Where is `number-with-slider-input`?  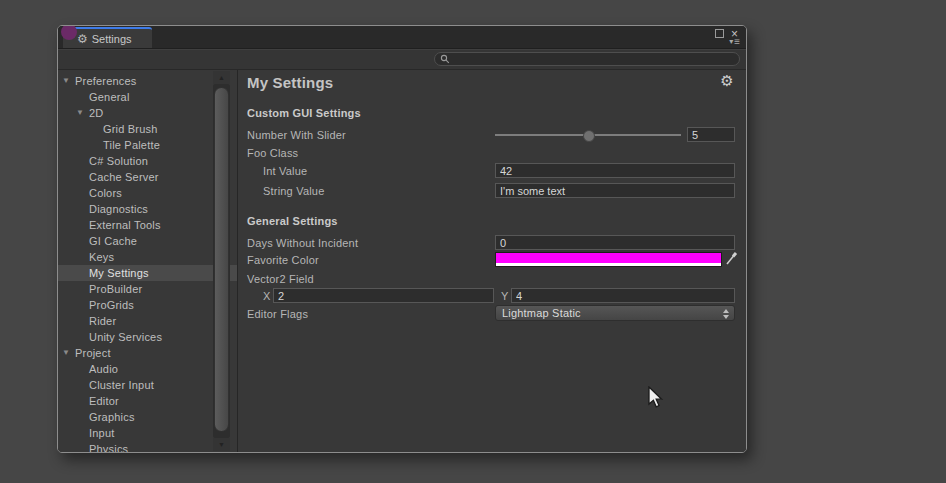 number-with-slider-input is located at coordinates (711, 134).